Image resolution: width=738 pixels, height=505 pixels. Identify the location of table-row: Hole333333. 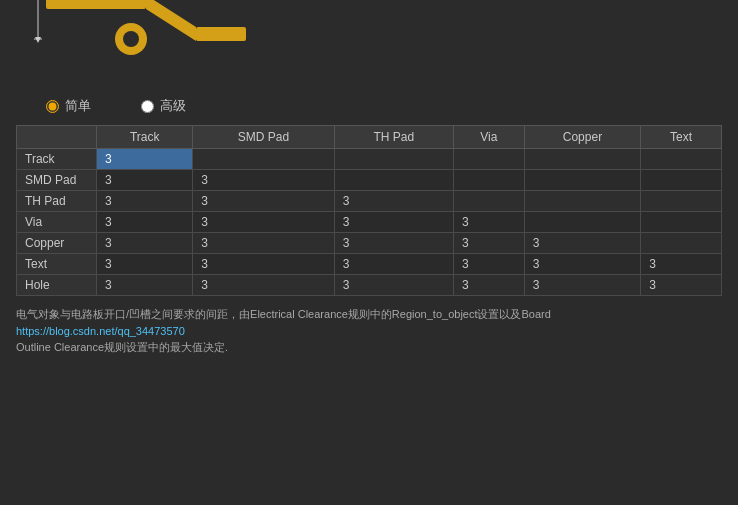
(370, 286).